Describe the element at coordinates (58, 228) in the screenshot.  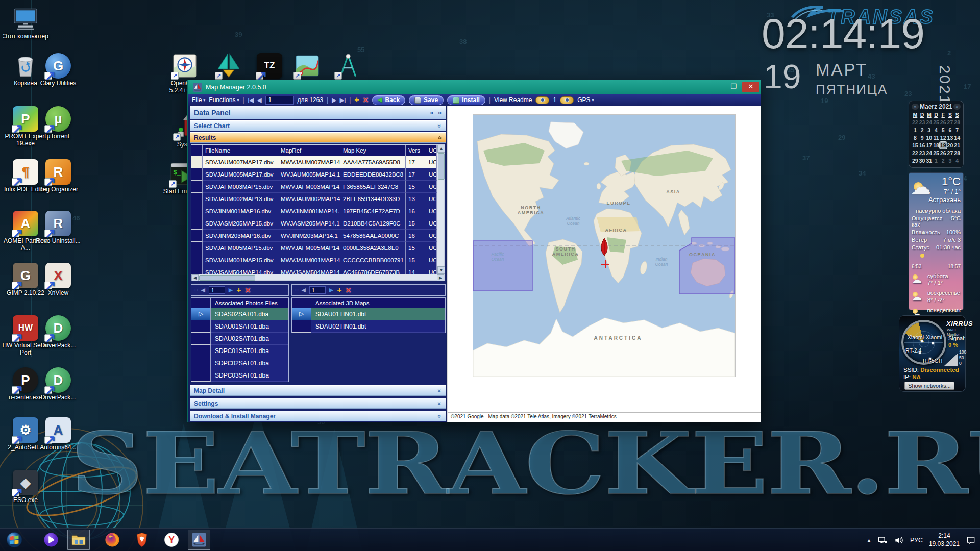
I see `desktop-icon-revo-uninstall: R↗Revo Uninstall...` at that location.